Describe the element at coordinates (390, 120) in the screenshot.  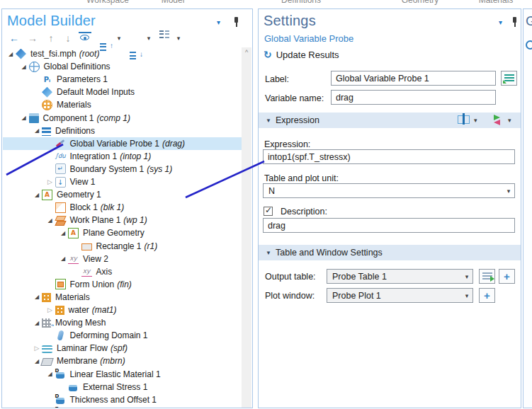
I see `expression-section-header: ▼ Expression` at that location.